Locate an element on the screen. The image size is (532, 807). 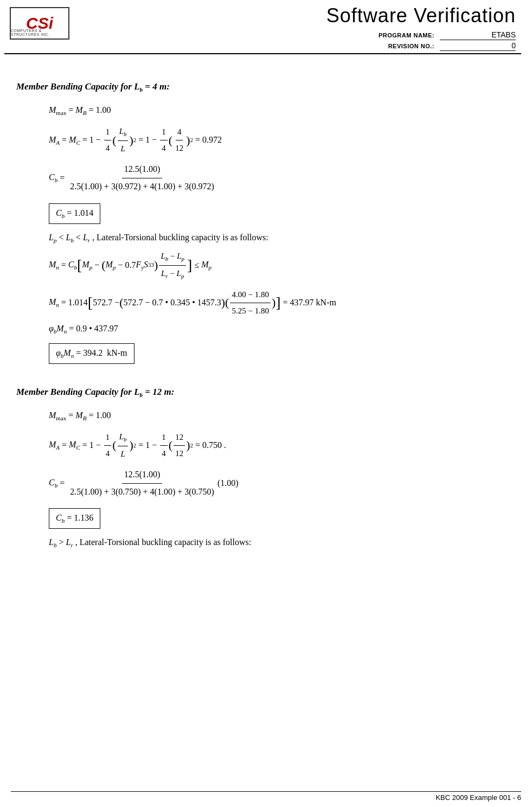
section1-heading-text: Member Bending Capacity for Lb = 4 m: is located at coordinates (93, 87).